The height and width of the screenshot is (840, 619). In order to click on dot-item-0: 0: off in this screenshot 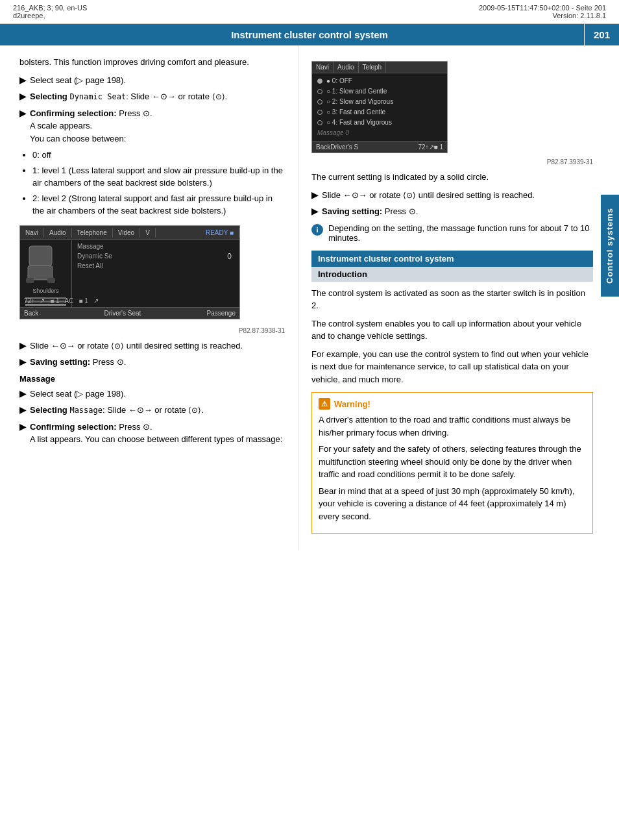, I will do `click(158, 155)`.